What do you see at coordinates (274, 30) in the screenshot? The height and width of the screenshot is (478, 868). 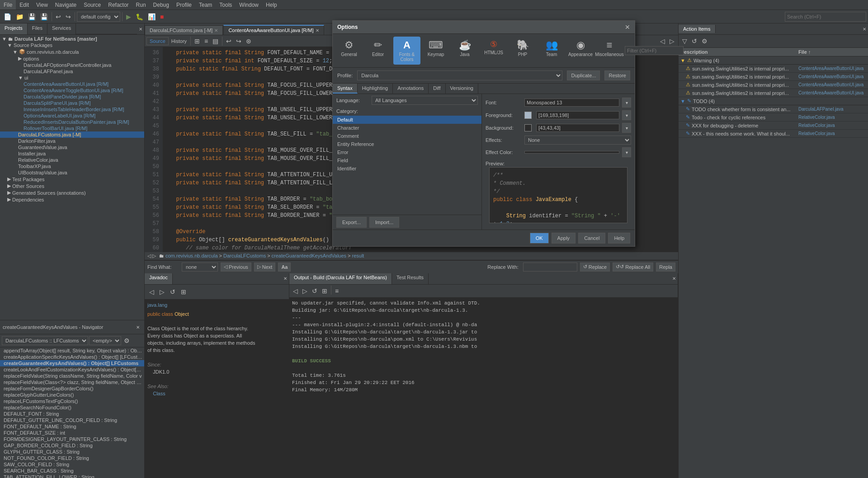 I see `editor-tab-content: ContentAreaAwareButtonUI.java [R/M] ✕` at bounding box center [274, 30].